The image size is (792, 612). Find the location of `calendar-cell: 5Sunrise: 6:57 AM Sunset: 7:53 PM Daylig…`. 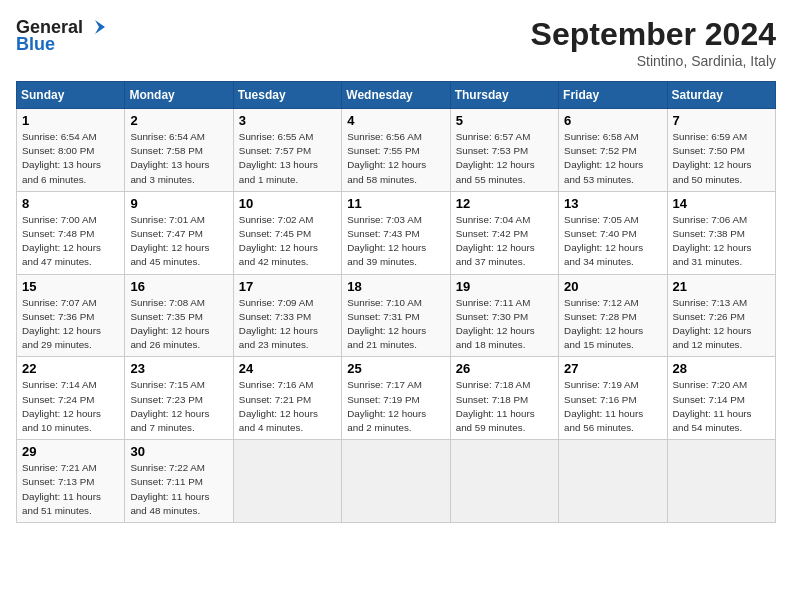

calendar-cell: 5Sunrise: 6:57 AM Sunset: 7:53 PM Daylig… is located at coordinates (504, 150).